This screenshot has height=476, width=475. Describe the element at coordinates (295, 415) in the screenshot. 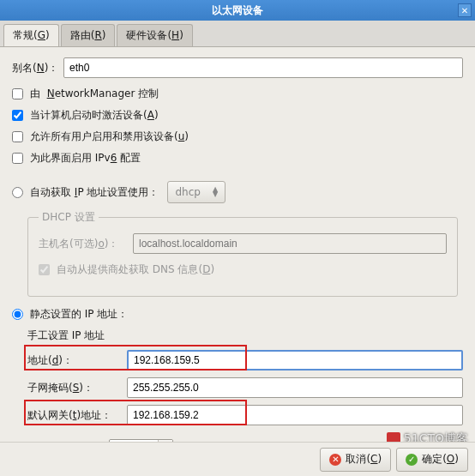

I see `gateway-input` at that location.